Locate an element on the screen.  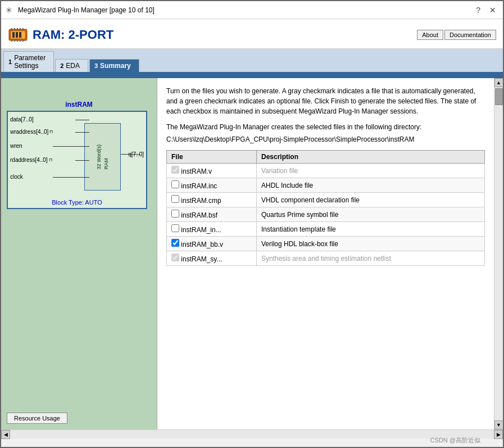
file-name-4: instRAM_in... is located at coordinates (200, 230).